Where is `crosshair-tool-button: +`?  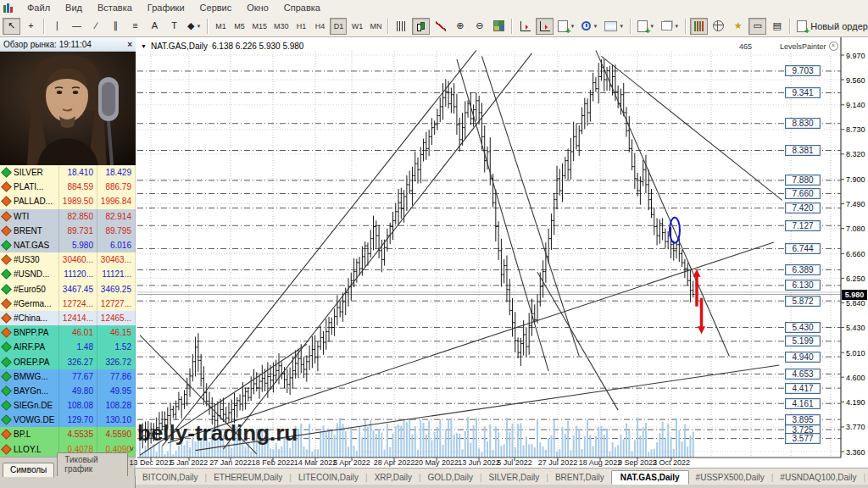
crosshair-tool-button: + is located at coordinates (31, 26).